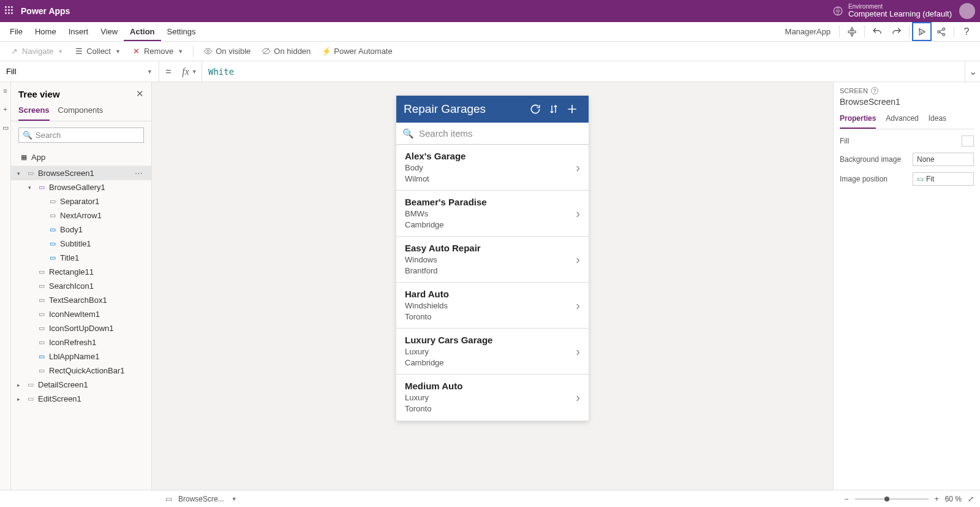  What do you see at coordinates (76, 244) in the screenshot?
I see `tree-label: Subtitle1` at bounding box center [76, 244].